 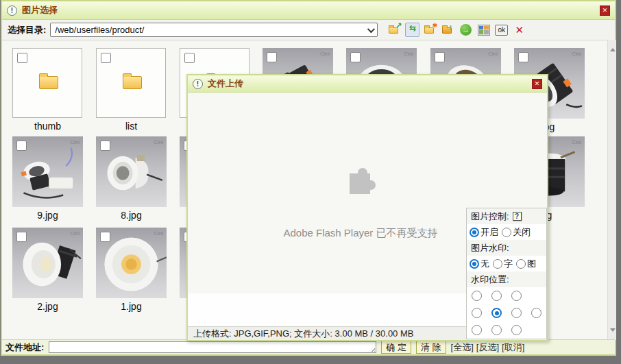 What do you see at coordinates (520, 30) in the screenshot?
I see `delete-glyph: ✕` at bounding box center [520, 30].